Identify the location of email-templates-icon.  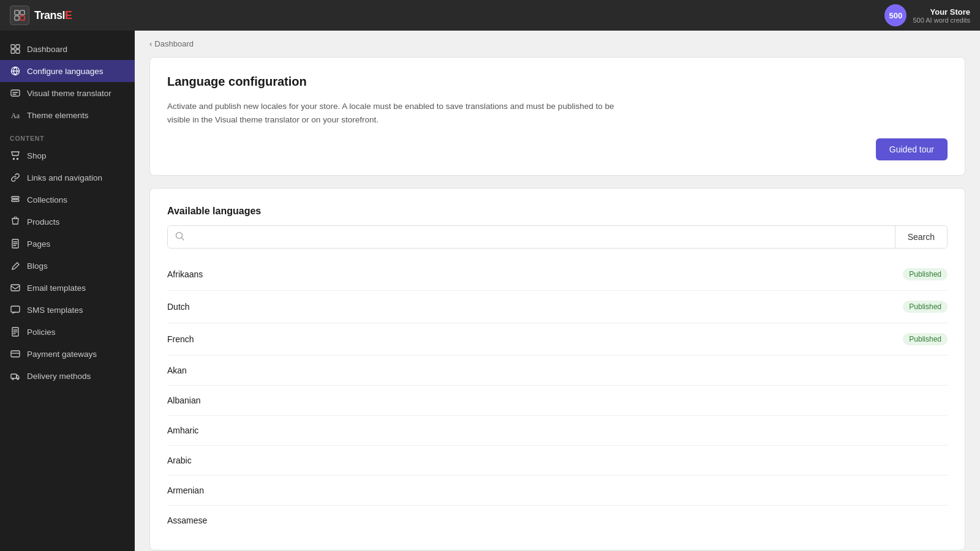
(15, 288).